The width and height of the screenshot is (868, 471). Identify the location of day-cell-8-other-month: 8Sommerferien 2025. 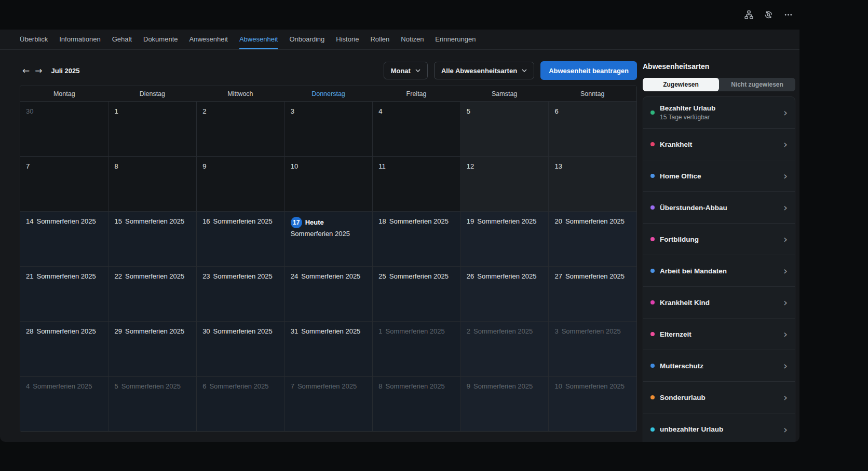
(416, 404).